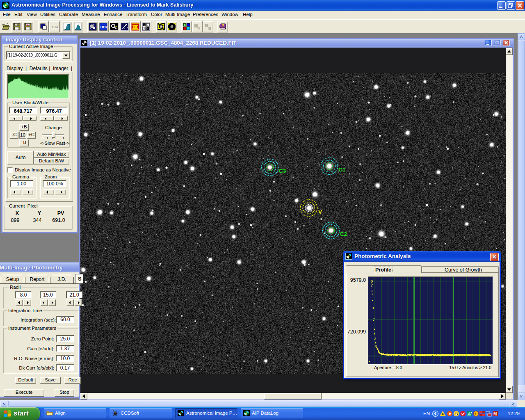 The width and height of the screenshot is (525, 420). I want to click on svg-text: V, so click(320, 212).